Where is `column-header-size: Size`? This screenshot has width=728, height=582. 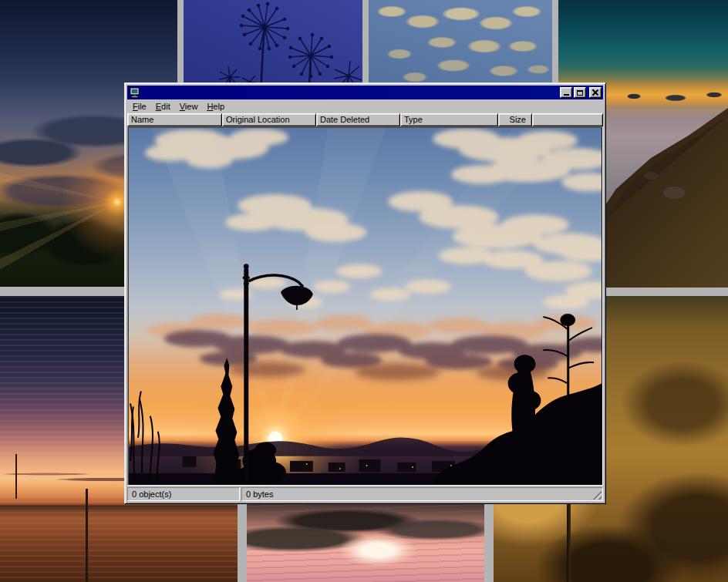
column-header-size: Size is located at coordinates (515, 120).